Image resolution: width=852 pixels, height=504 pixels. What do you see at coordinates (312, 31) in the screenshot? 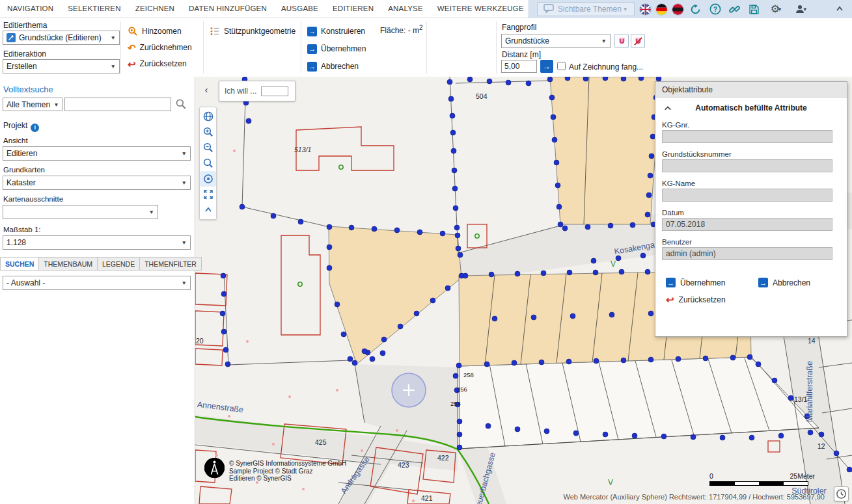
I see `construct-arrow-icon: →` at bounding box center [312, 31].